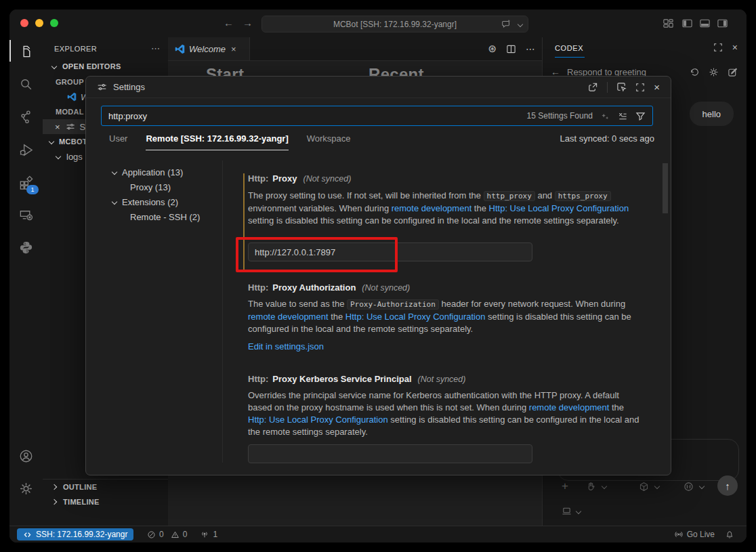 Image resolution: width=756 pixels, height=552 pixels. Describe the element at coordinates (26, 215) in the screenshot. I see `activity-remote-explorer` at that location.